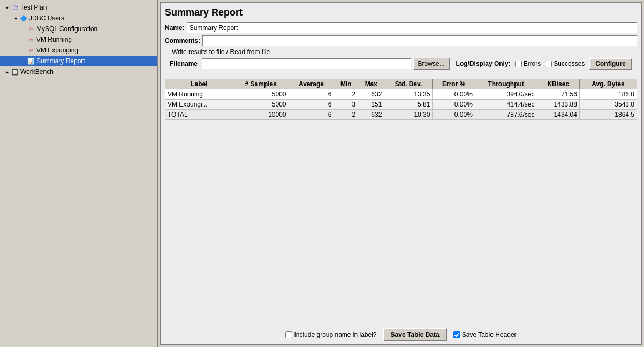  I want to click on errors-label: Errors, so click(532, 64).